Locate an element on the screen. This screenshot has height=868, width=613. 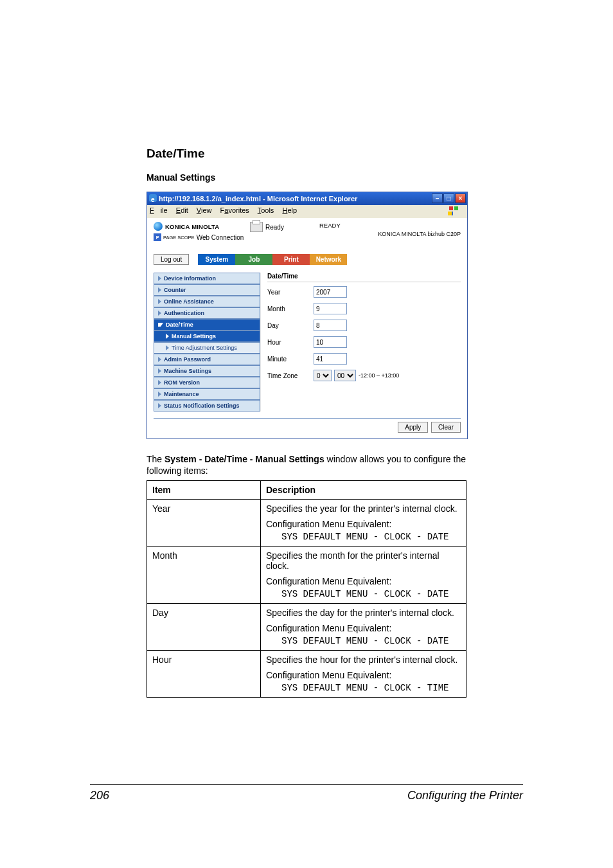
desc-spec: Specifies the year for the printer's int… is located at coordinates (364, 509).